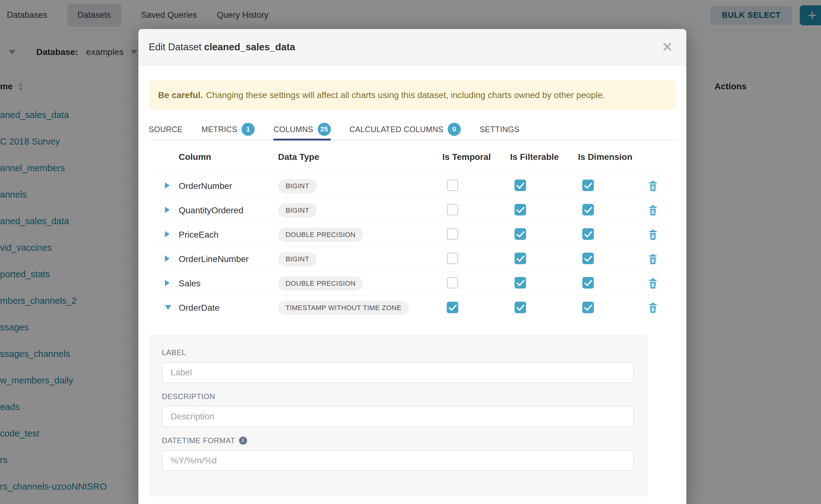 This screenshot has width=821, height=504. I want to click on tab-columns: COLUMNS25, so click(302, 129).